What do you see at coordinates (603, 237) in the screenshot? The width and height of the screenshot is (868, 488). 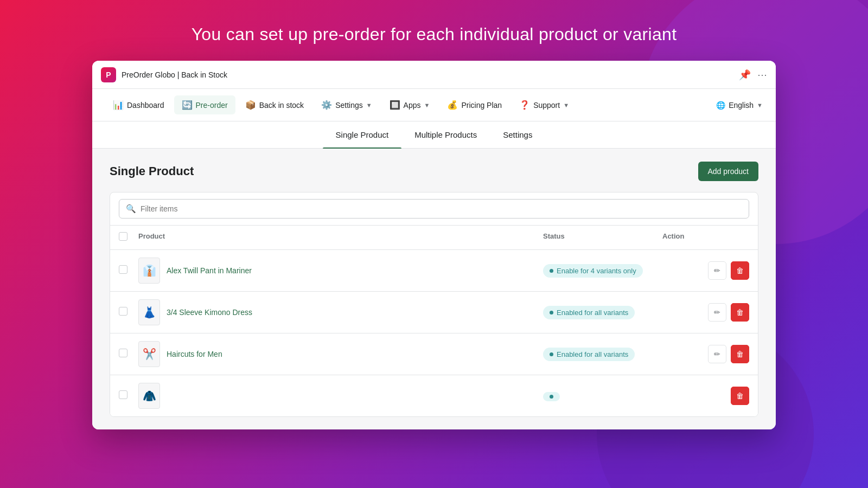 I see `header-status: Status` at bounding box center [603, 237].